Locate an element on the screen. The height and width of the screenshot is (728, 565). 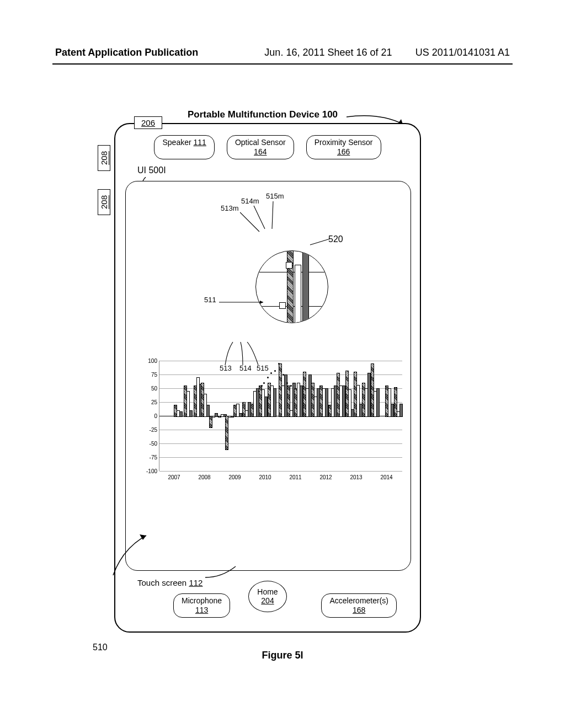
header-right: US 2011/0141031 A1 is located at coordinates (462, 53).